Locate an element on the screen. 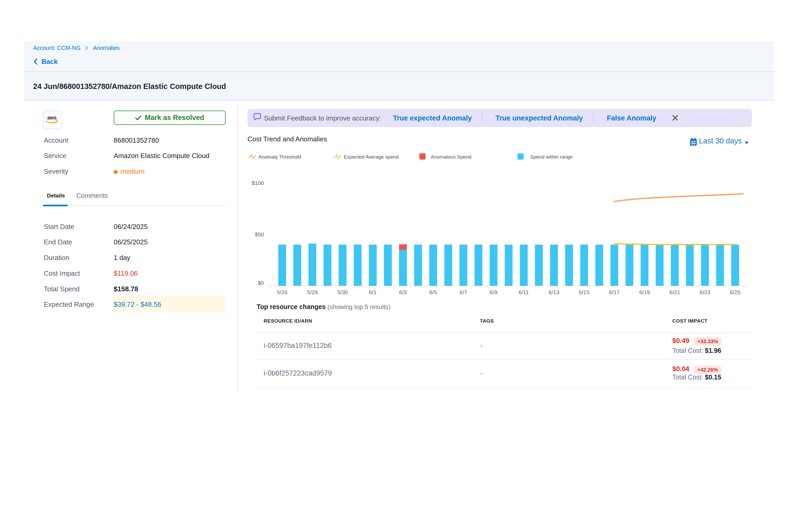  svg-text: 6/25 is located at coordinates (735, 292).